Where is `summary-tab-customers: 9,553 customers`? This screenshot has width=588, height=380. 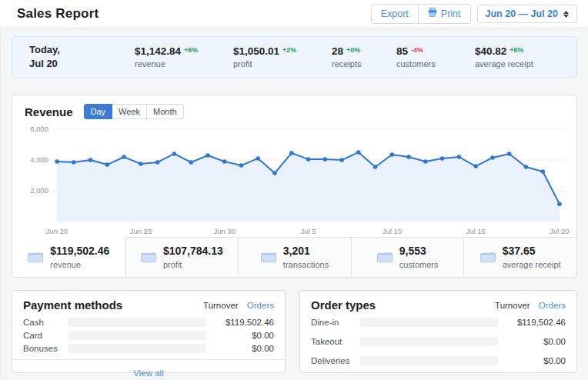
summary-tab-customers: 9,553 customers is located at coordinates (408, 257).